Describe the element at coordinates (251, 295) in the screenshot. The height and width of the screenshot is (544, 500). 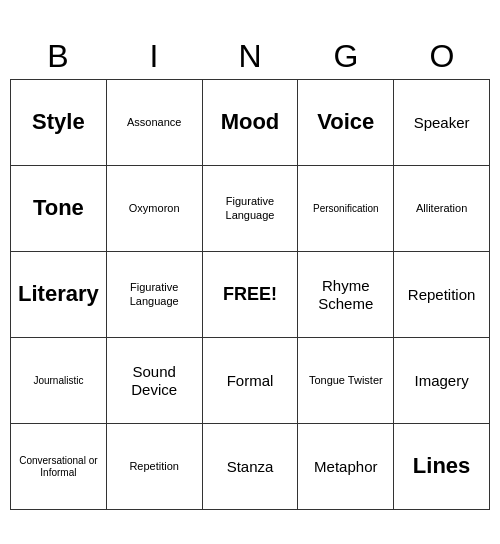
I see `cell-r2-c2: FREE!` at that location.